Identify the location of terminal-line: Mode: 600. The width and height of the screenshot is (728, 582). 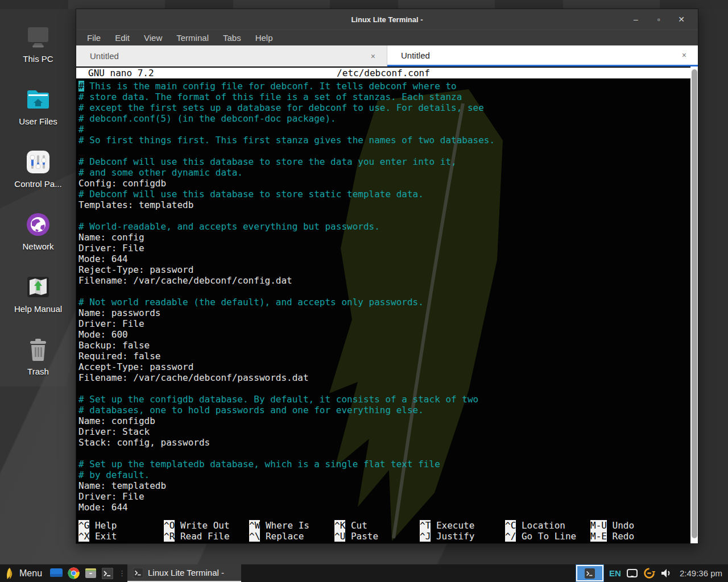
(384, 334).